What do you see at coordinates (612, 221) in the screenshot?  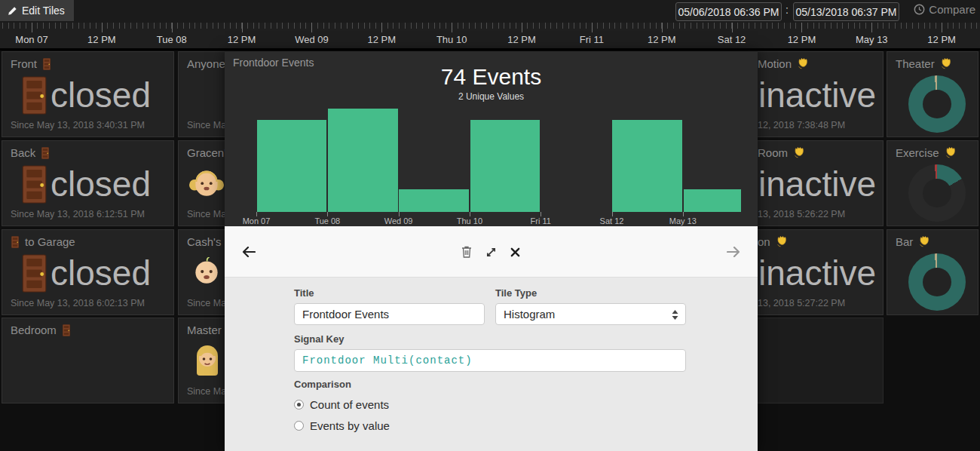 I see `histogram-axis-label: Sat 12` at bounding box center [612, 221].